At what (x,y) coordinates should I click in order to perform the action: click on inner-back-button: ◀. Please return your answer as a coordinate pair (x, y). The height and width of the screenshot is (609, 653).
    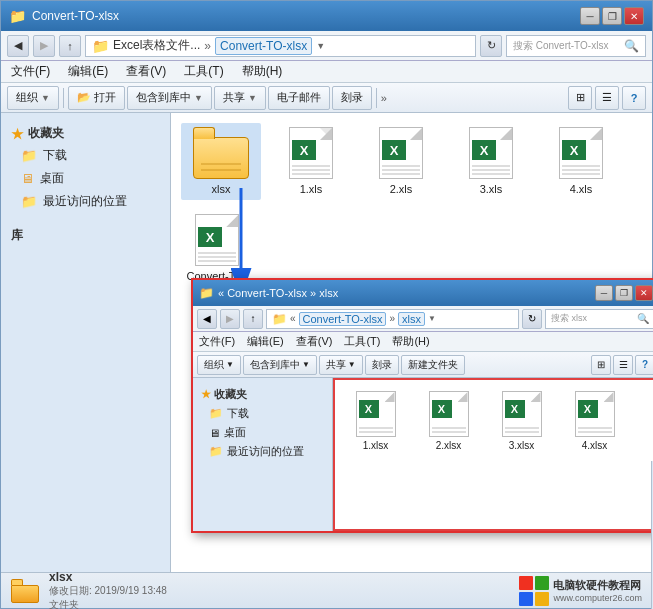
    Looking at the image, I should click on (207, 319).